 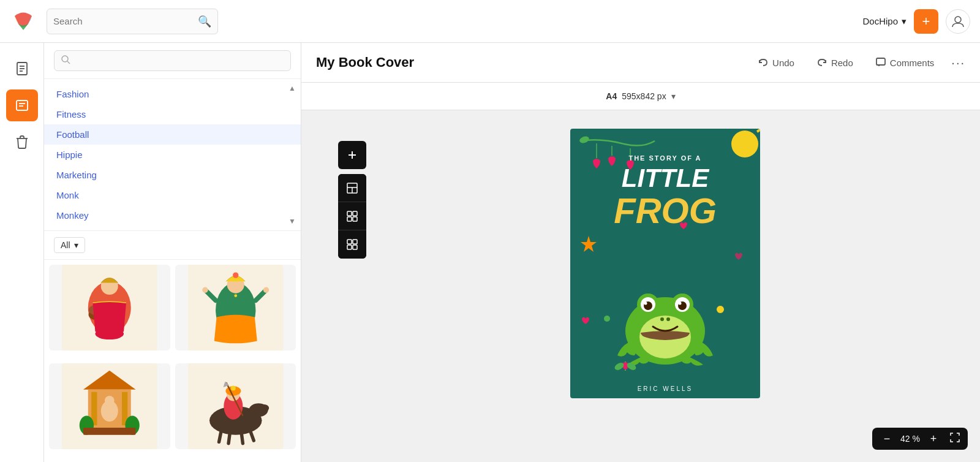 I want to click on book-title-little: Little, so click(x=665, y=178).